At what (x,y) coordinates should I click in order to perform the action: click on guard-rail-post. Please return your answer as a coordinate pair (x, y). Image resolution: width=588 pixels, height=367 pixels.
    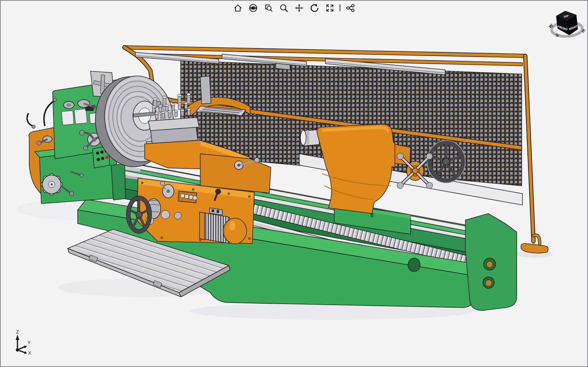
    Looking at the image, I should click on (535, 154).